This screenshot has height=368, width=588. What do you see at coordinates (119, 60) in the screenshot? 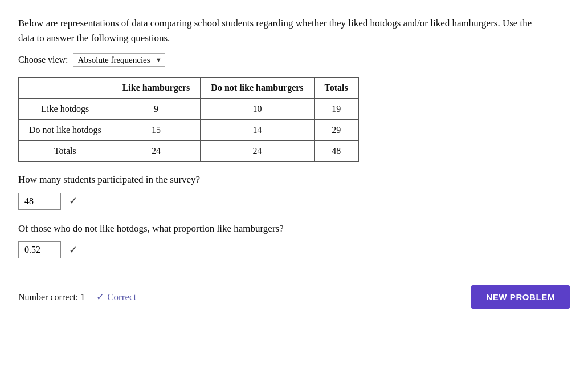
I see `view-select: Absolute frequenciesRelative frequencies` at bounding box center [119, 60].